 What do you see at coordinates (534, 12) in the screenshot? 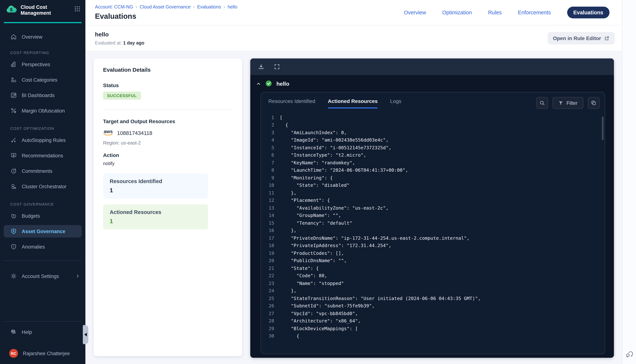
I see `nav-link-enforcements: Enforcements` at bounding box center [534, 12].